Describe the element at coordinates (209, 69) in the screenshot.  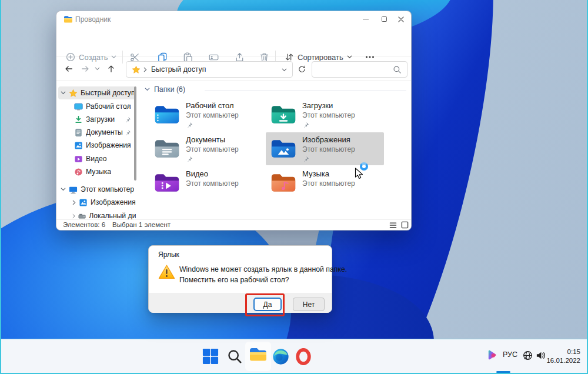
I see `address-bar: Быстрый доступ` at that location.